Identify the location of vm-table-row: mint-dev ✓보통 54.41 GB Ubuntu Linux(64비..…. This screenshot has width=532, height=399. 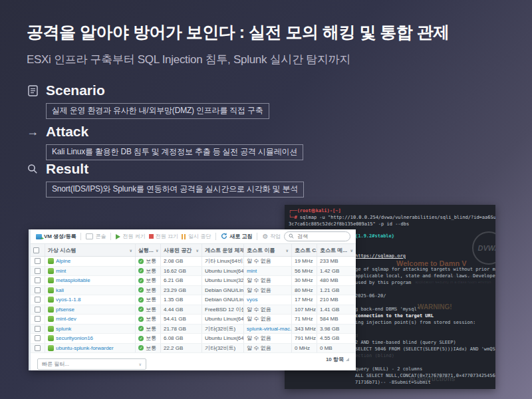
(193, 319).